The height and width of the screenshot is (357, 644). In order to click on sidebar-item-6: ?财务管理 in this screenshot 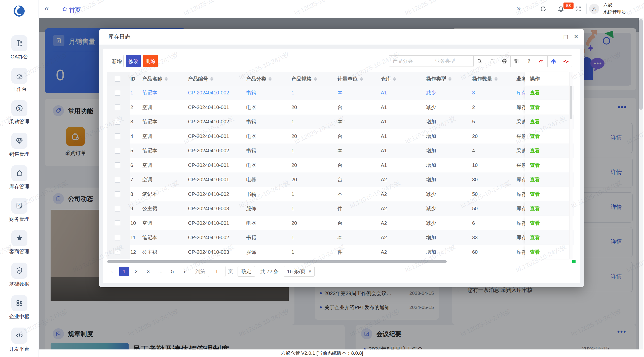, I will do `click(19, 210)`.